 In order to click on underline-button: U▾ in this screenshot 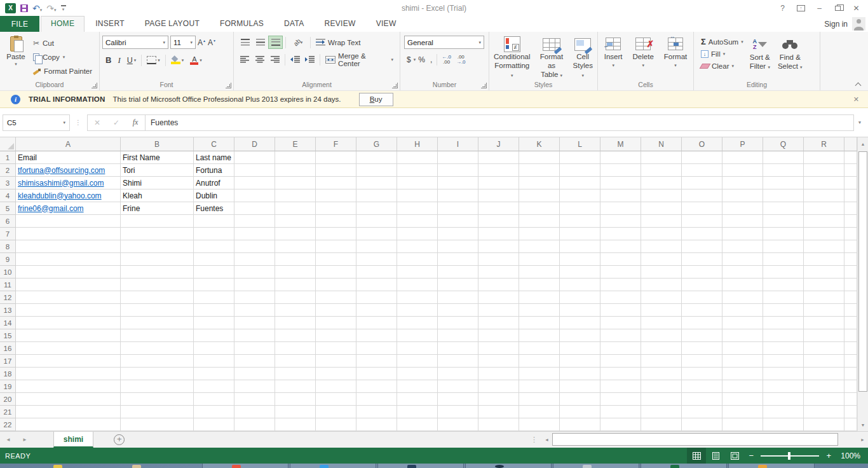, I will do `click(132, 60)`.